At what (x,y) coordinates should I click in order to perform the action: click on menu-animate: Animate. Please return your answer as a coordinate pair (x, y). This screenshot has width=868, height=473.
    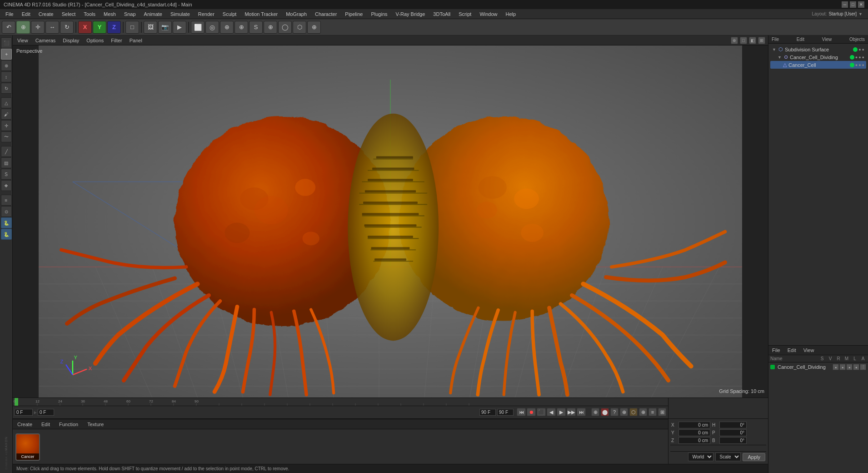
    Looking at the image, I should click on (153, 14).